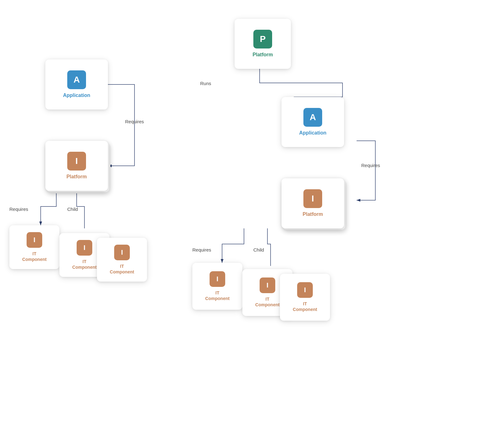 The height and width of the screenshot is (448, 477). Describe the element at coordinates (313, 203) in the screenshot. I see `right-platform-card: I Platform` at that location.